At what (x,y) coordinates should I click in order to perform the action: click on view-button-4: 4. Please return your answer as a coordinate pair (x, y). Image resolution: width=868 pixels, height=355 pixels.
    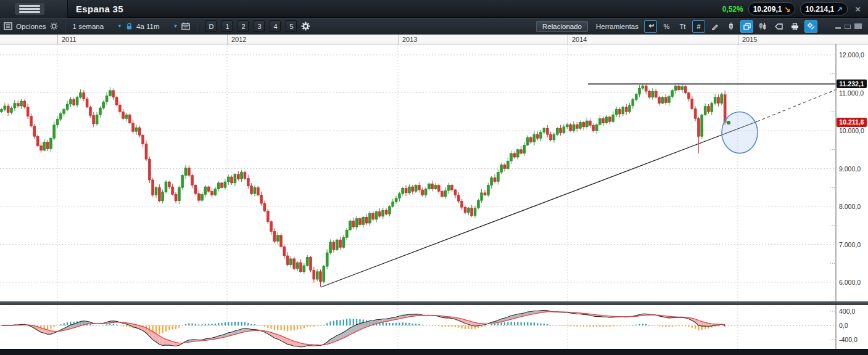
    Looking at the image, I should click on (275, 26).